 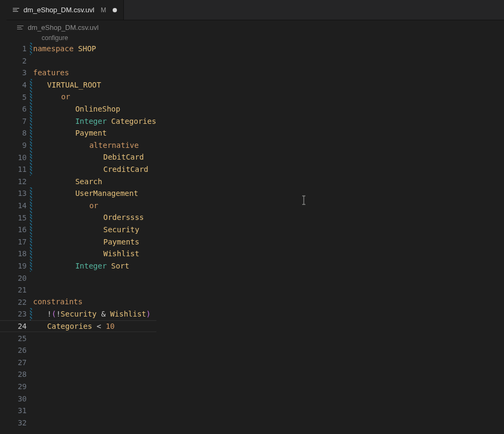 I want to click on modified-badge: M, so click(x=104, y=10).